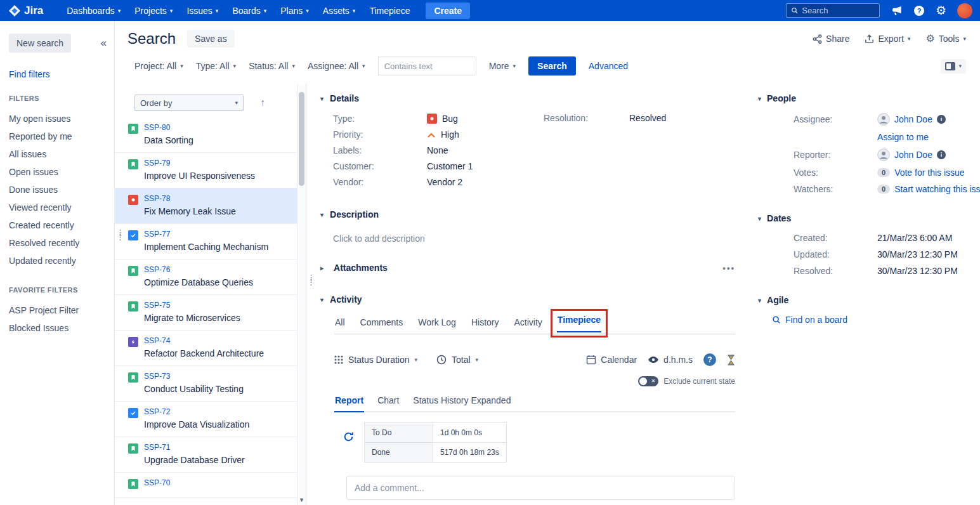 This screenshot has width=980, height=505. Describe the element at coordinates (428, 66) in the screenshot. I see `contains-text-input` at that location.